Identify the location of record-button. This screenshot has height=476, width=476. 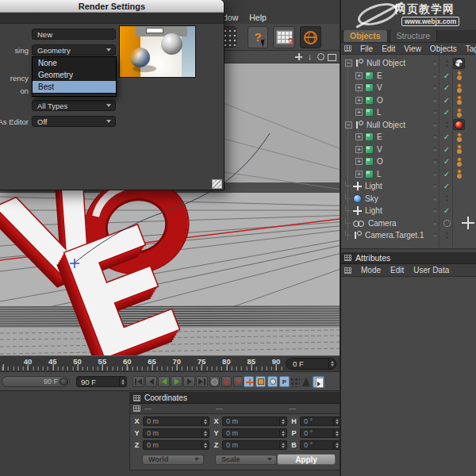
(214, 382).